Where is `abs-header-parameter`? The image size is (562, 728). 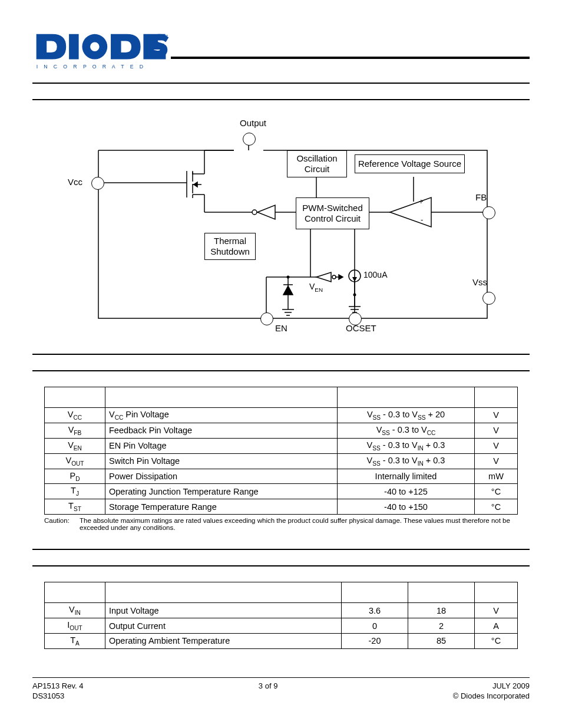
abs-header-parameter is located at coordinates (222, 397).